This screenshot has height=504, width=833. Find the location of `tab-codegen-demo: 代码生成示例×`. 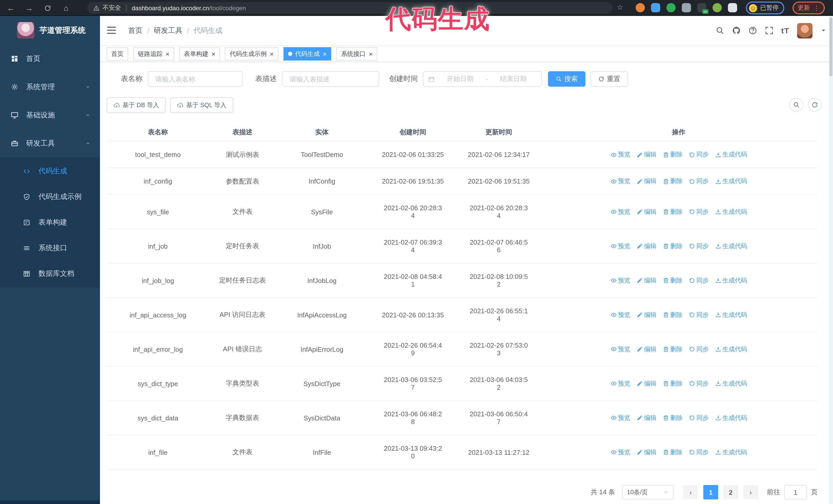

tab-codegen-demo: 代码生成示例× is located at coordinates (252, 54).